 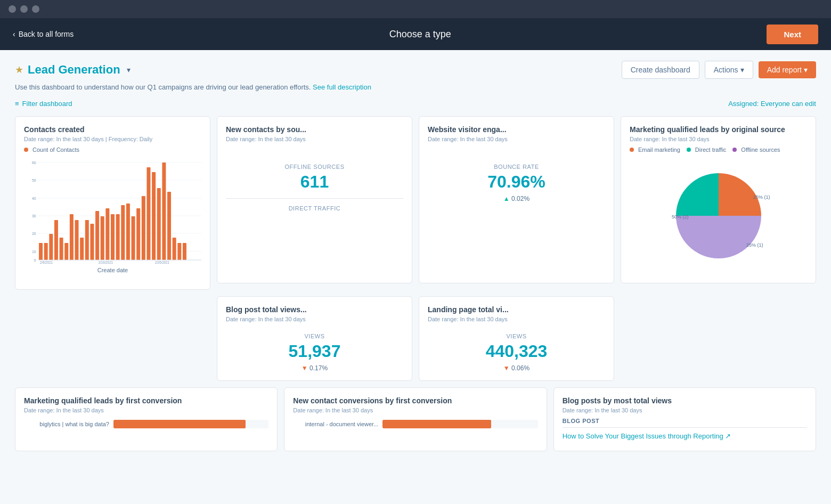 I want to click on landing-page-views-card: Landing page total vi... Date range: In …, so click(x=517, y=339).